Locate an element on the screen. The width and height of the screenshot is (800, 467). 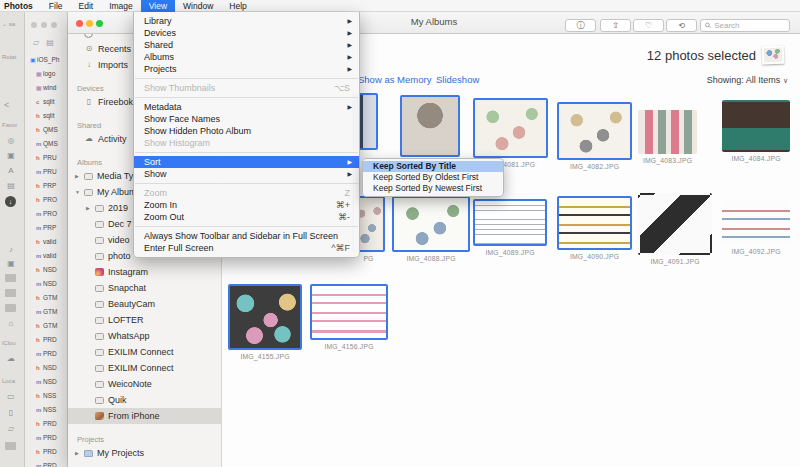
menu-item-library: Library▶ is located at coordinates (246, 21).